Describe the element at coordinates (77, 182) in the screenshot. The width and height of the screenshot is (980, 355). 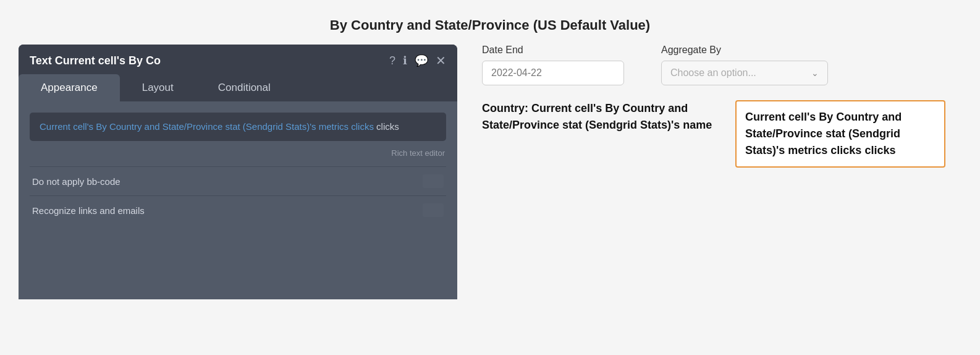
I see `toggle-bb-code-label: Do not apply bb-code` at that location.